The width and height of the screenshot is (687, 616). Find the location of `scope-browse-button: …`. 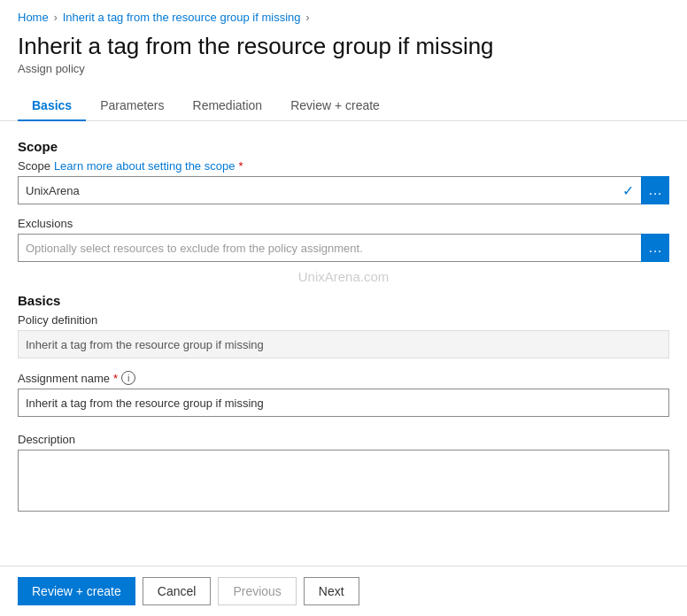

scope-browse-button: … is located at coordinates (655, 190).